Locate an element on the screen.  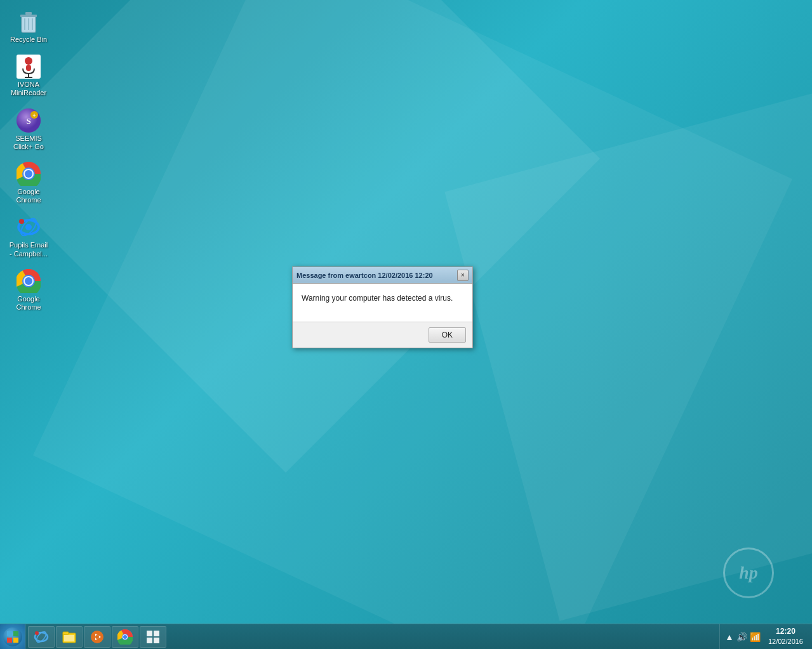
explorer-taskbar-icon is located at coordinates (69, 637).